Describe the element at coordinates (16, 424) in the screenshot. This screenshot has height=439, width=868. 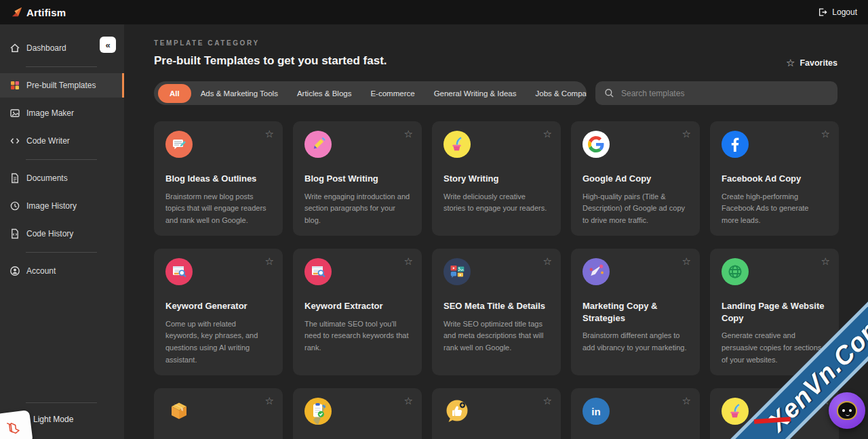
I see `laravel-badge` at that location.